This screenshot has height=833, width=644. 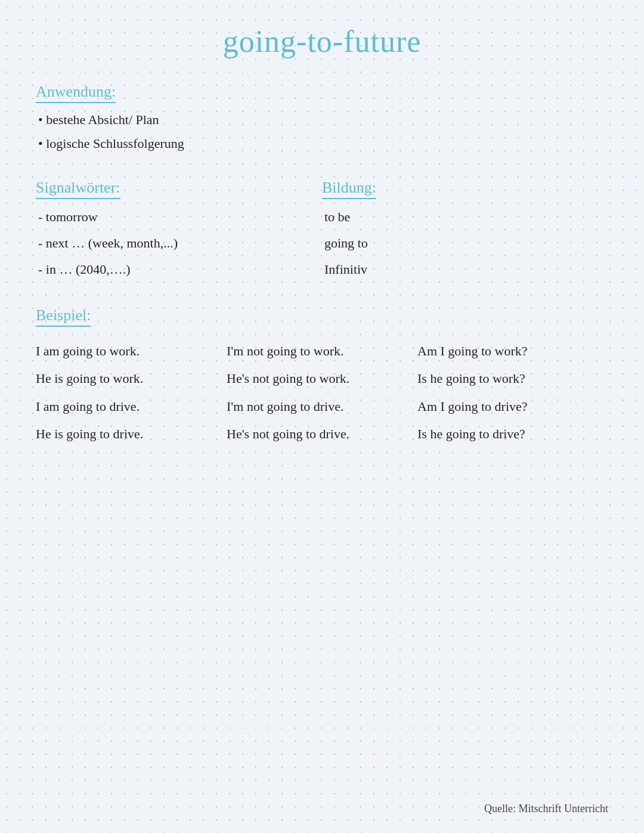 I want to click on signalwoerter-col: Signalwörter: - tomorrow - next … (week,…, so click(x=179, y=231).